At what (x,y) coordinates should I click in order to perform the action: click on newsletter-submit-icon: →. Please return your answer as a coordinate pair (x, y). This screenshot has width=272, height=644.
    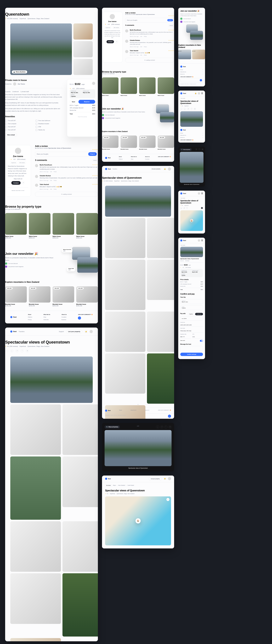
    Looking at the image, I should click on (80, 318).